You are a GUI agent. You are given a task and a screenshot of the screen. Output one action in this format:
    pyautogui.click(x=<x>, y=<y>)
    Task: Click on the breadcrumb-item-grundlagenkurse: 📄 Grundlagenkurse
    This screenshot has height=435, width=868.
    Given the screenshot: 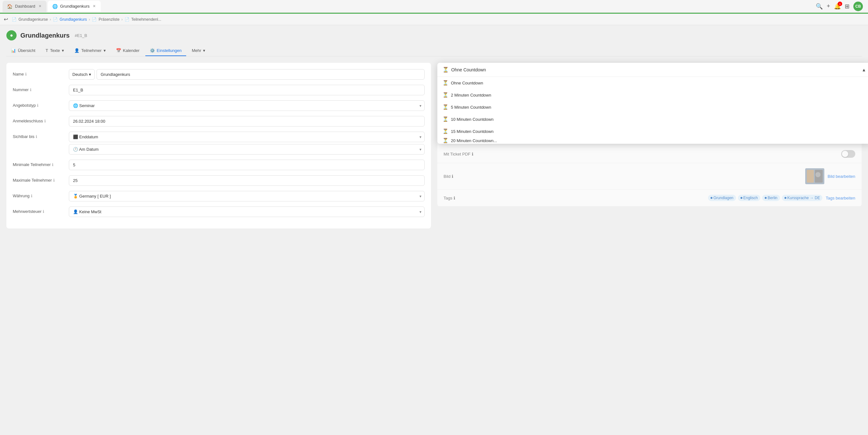 What is the action you would take?
    pyautogui.click(x=30, y=20)
    